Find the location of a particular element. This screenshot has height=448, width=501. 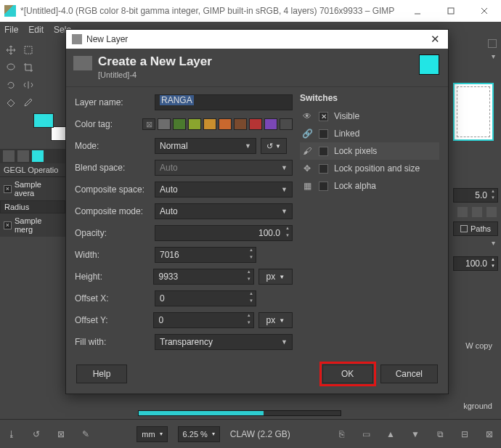

height-value: 9933 is located at coordinates (168, 277).